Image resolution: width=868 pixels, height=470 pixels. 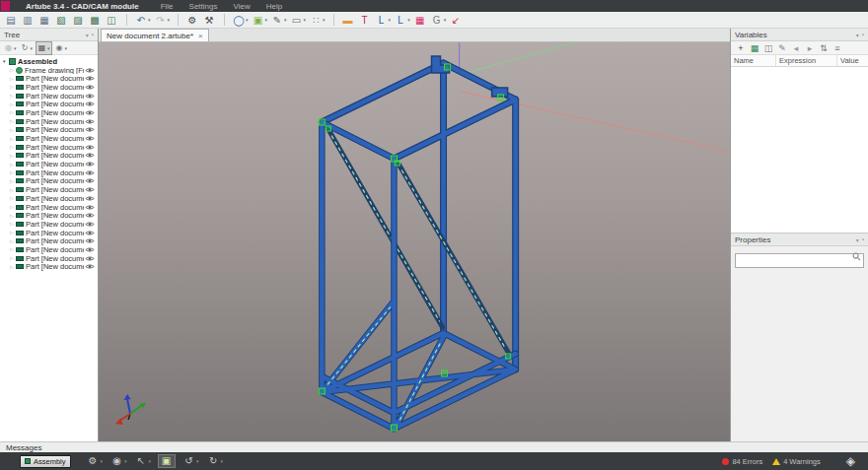 I want to click on import-icon: ▩, so click(x=95, y=20).